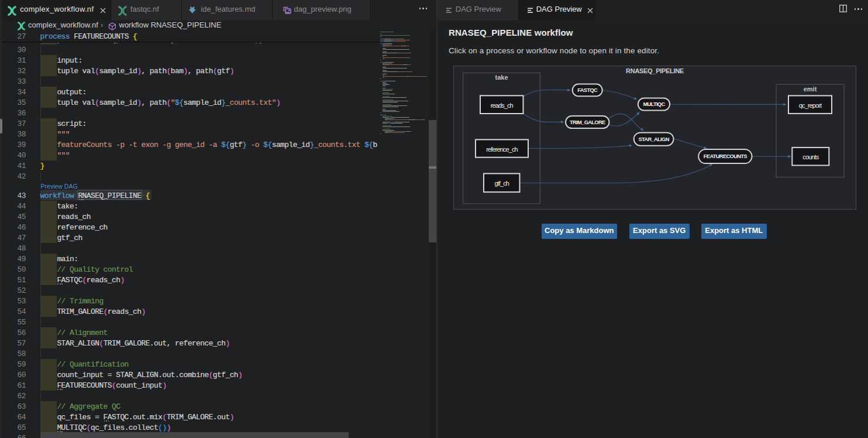 Image resolution: width=868 pixels, height=438 pixels. I want to click on svg-text: FASTQC, so click(587, 91).